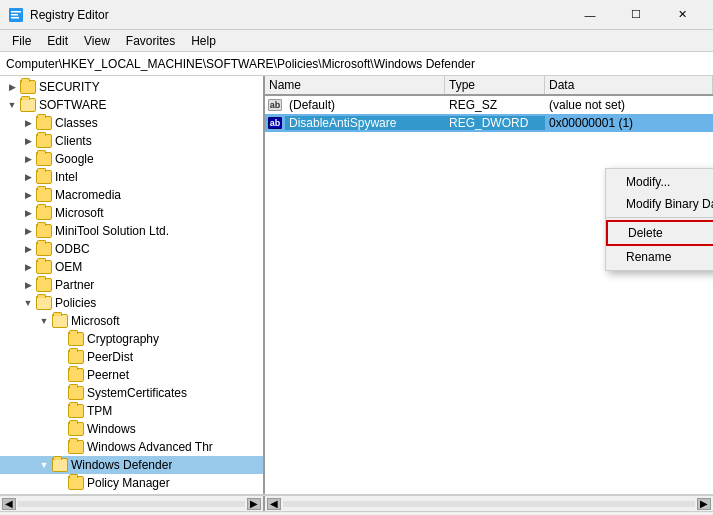 This screenshot has height=515, width=713. What do you see at coordinates (132, 213) in the screenshot?
I see `tree-item-microsoft-l2: ▶ Microsoft` at bounding box center [132, 213].